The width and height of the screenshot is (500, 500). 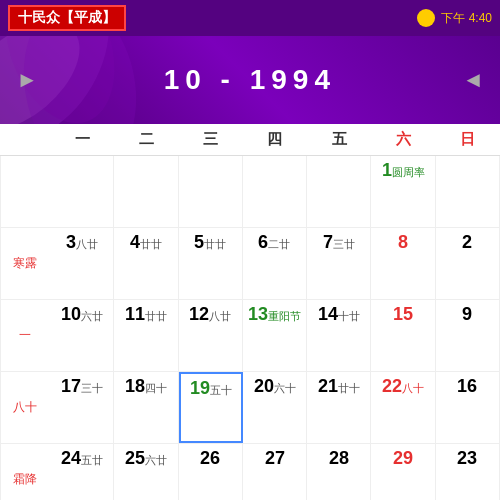 What do you see at coordinates (25, 336) in the screenshot?
I see `side-label-2: 一` at bounding box center [25, 336].